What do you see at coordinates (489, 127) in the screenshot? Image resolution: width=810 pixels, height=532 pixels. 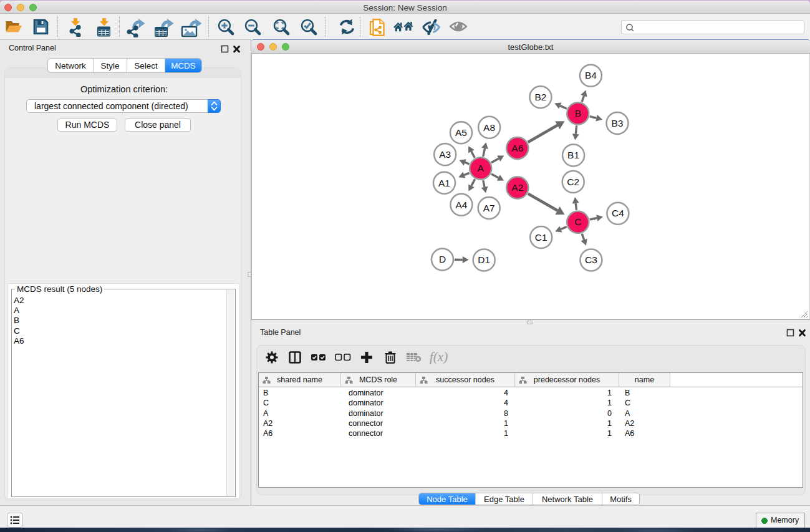 I see `svg-text: A8` at bounding box center [489, 127].